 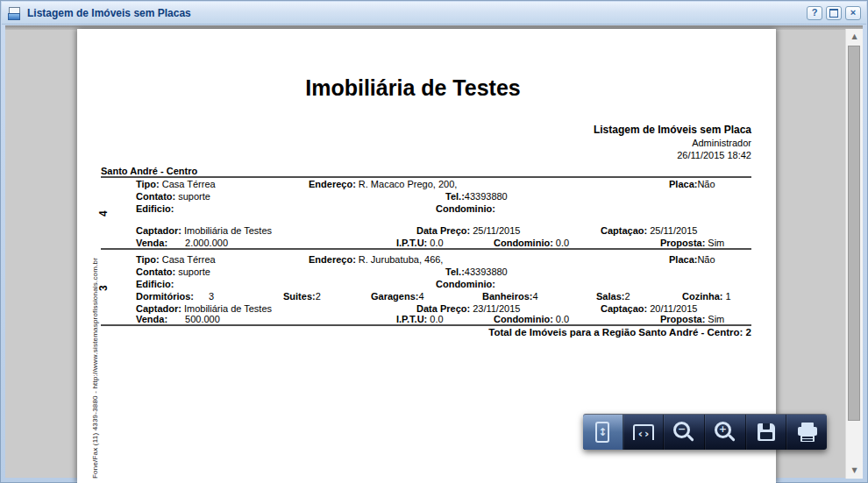 I want to click on field-label: Suites:, so click(x=300, y=296).